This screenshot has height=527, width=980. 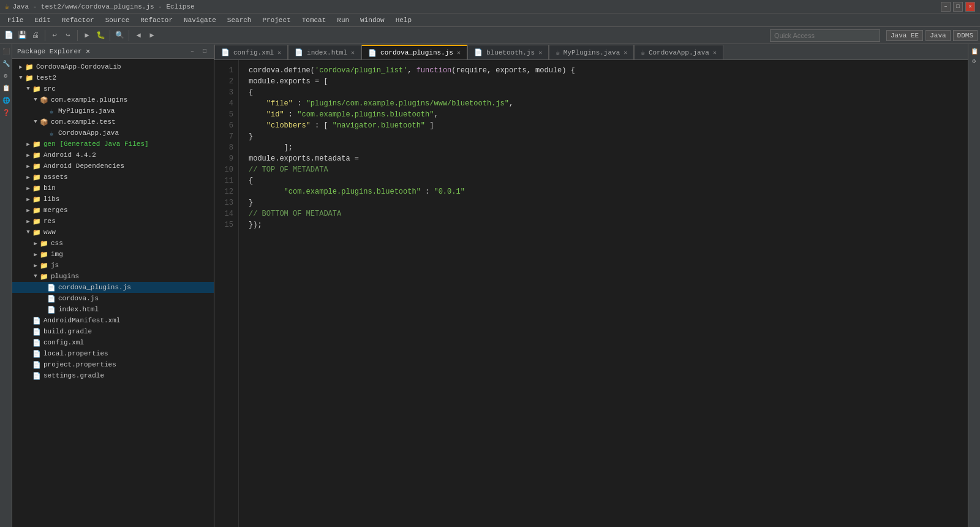 What do you see at coordinates (974, 61) in the screenshot?
I see `right-icon-2: ⚙` at bounding box center [974, 61].